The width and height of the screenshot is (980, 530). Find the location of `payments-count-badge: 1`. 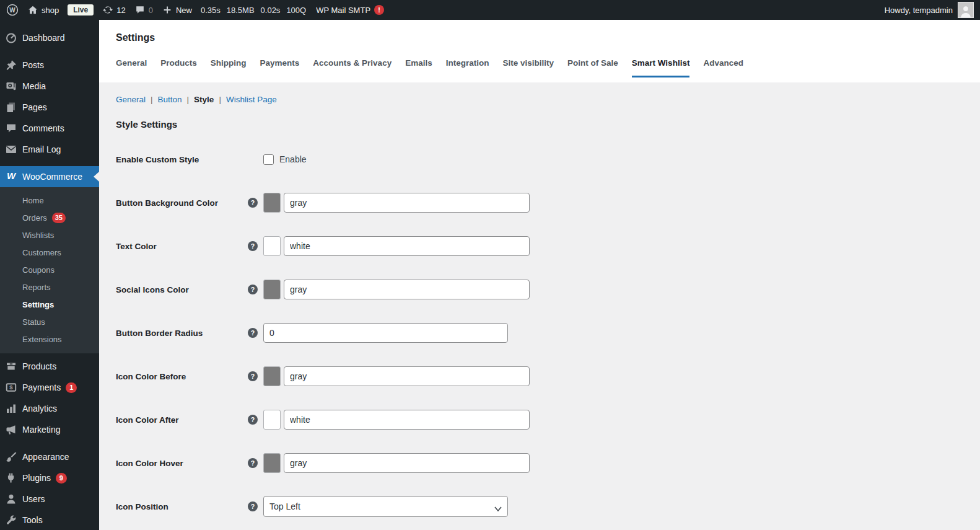

payments-count-badge: 1 is located at coordinates (71, 388).